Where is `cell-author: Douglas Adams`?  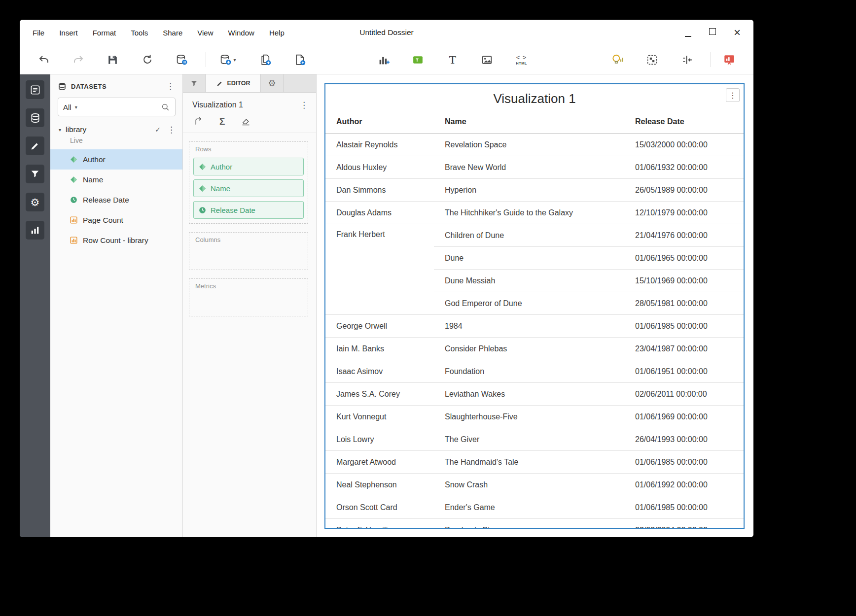 cell-author: Douglas Adams is located at coordinates (380, 213).